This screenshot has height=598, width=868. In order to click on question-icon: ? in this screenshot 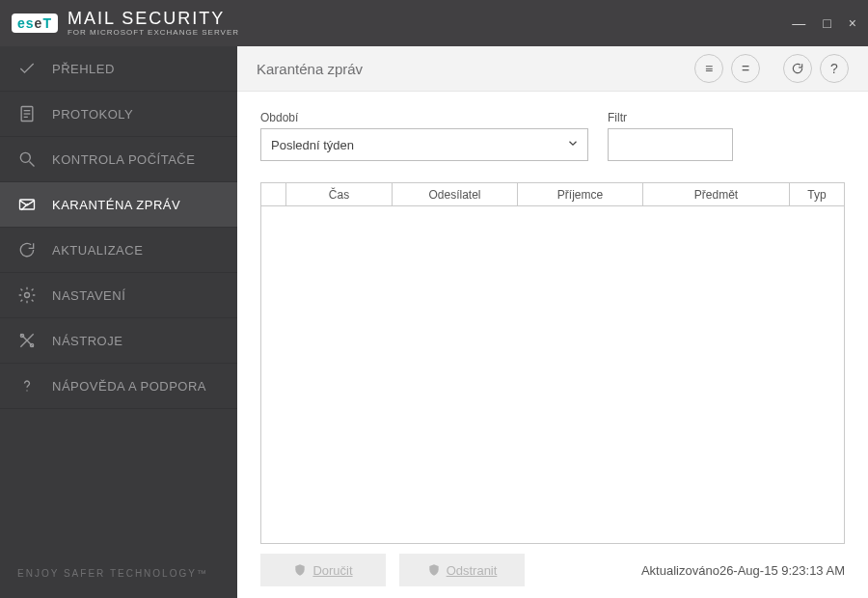, I will do `click(834, 68)`.